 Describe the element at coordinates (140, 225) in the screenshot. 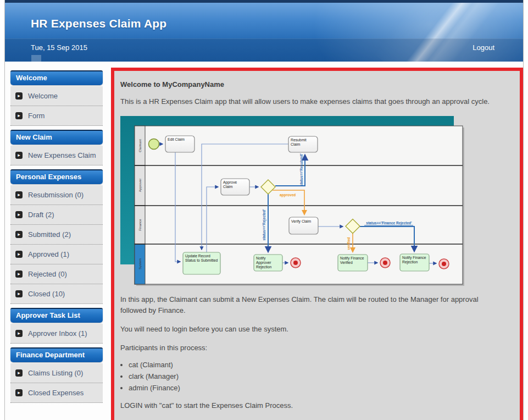

I see `lane-finance: Finance` at that location.